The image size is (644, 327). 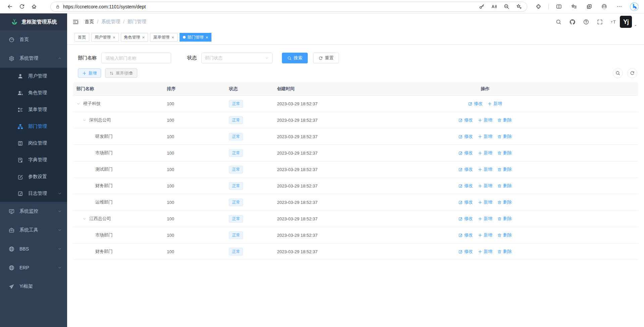 What do you see at coordinates (538, 7) in the screenshot?
I see `extensions-icon` at bounding box center [538, 7].